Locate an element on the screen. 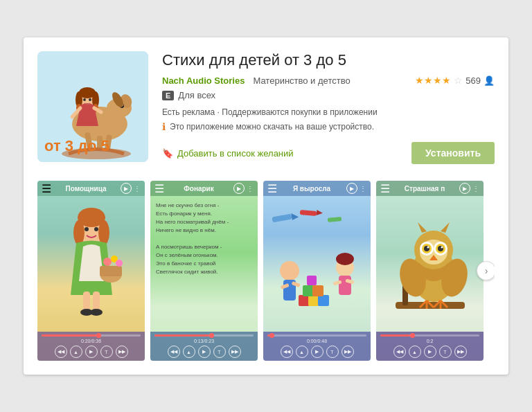 The image size is (532, 412). rating-stars: ★★★★ is located at coordinates (433, 80).